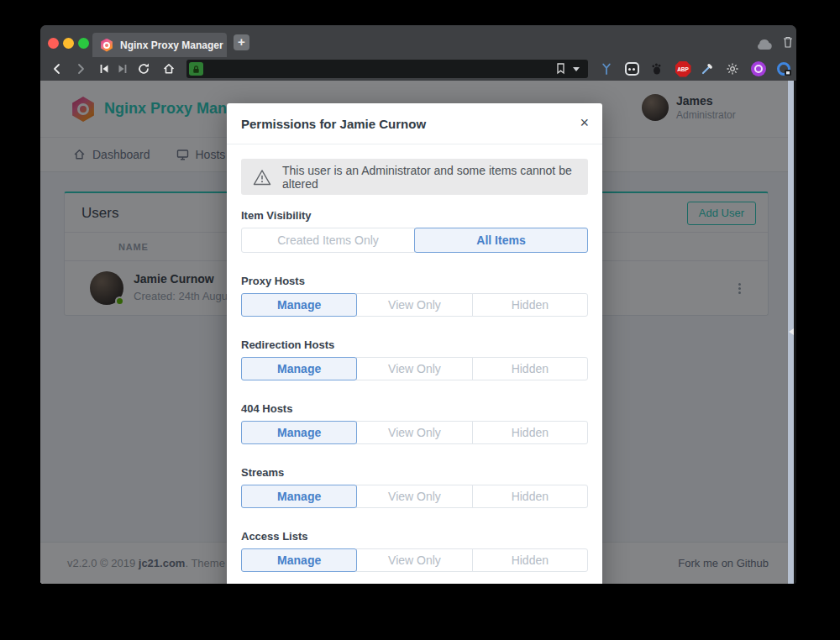 The height and width of the screenshot is (640, 840). What do you see at coordinates (107, 45) in the screenshot?
I see `tab-favicon-icon` at bounding box center [107, 45].